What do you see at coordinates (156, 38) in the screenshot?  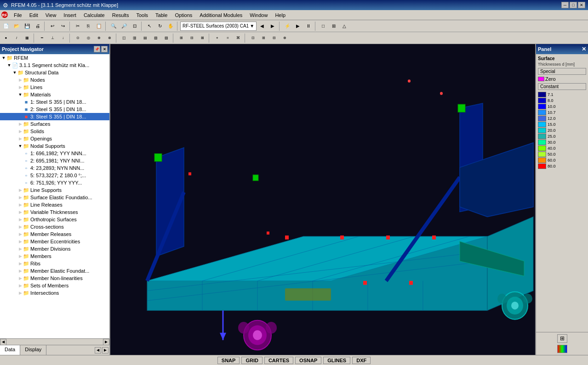 I see `m4-btn: ▧` at bounding box center [156, 38].